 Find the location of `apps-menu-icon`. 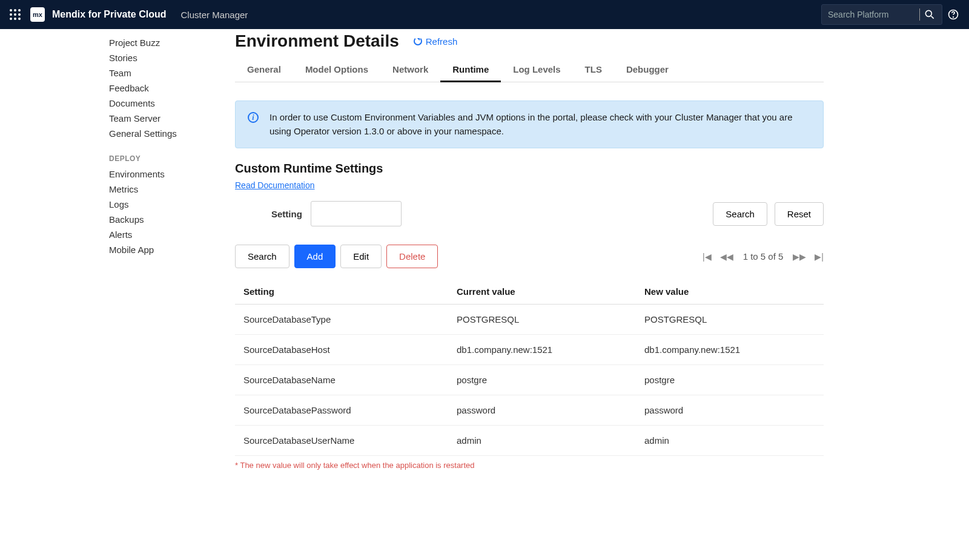

apps-menu-icon is located at coordinates (15, 15).